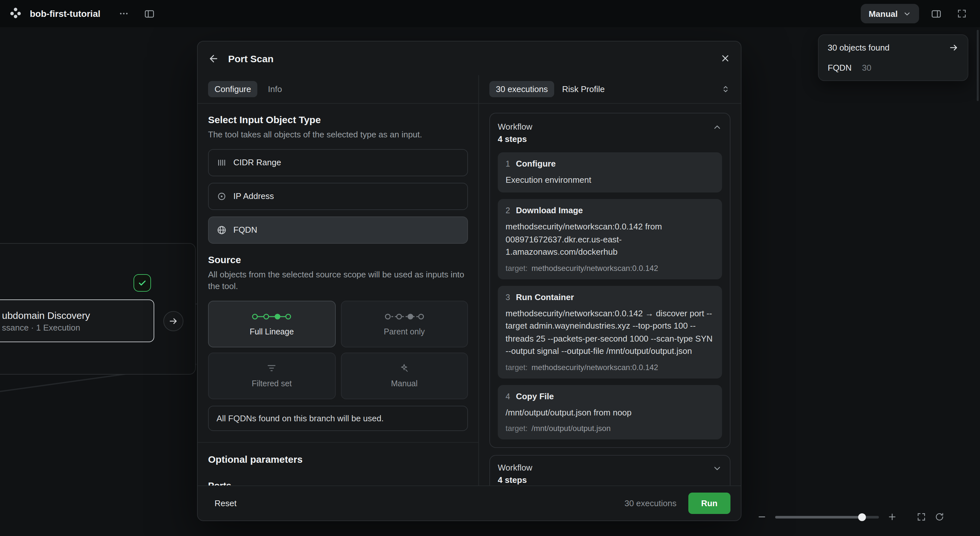 This screenshot has width=980, height=536. Describe the element at coordinates (940, 517) in the screenshot. I see `reset-view-button` at that location.